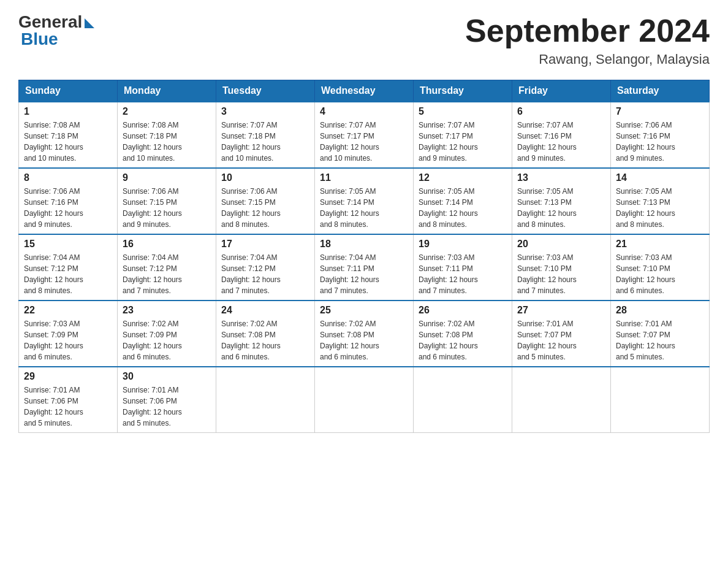 Image resolution: width=728 pixels, height=563 pixels. What do you see at coordinates (463, 244) in the screenshot?
I see `day-number: 19` at bounding box center [463, 244].